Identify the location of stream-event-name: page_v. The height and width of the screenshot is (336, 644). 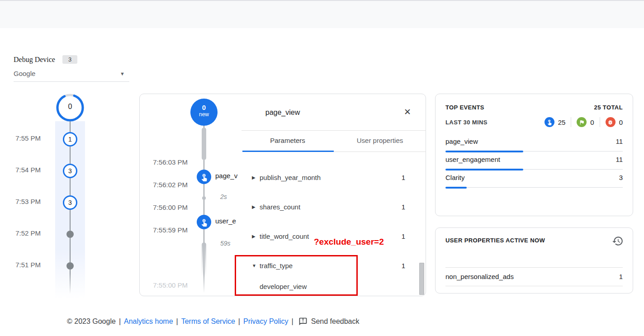
(228, 175).